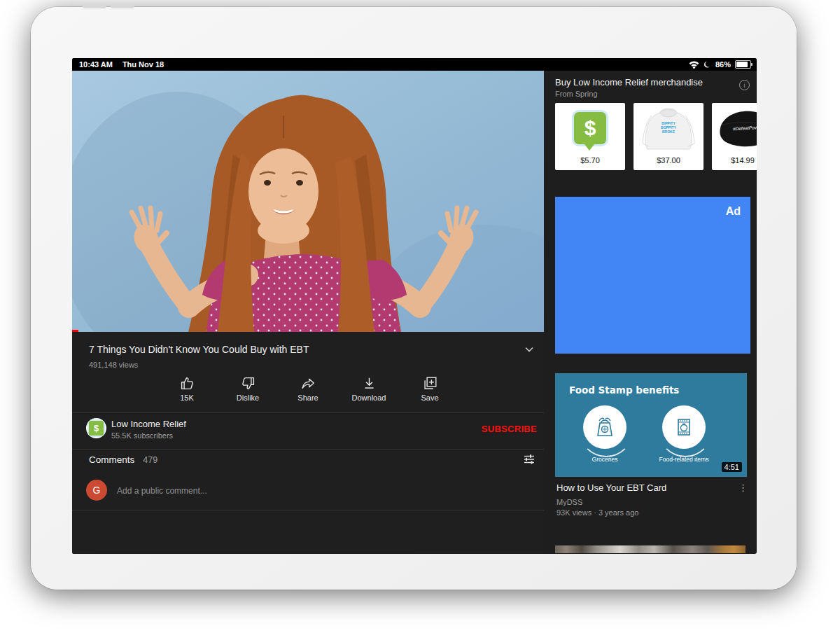 This screenshot has width=840, height=633. What do you see at coordinates (122, 6) in the screenshot?
I see `volume-down-button` at bounding box center [122, 6].